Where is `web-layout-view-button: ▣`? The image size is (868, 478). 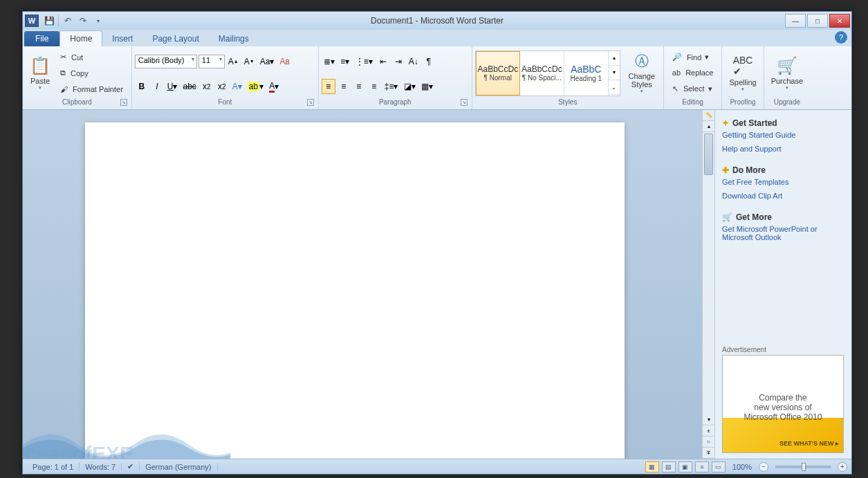
web-layout-view-button: ▣ is located at coordinates (685, 467).